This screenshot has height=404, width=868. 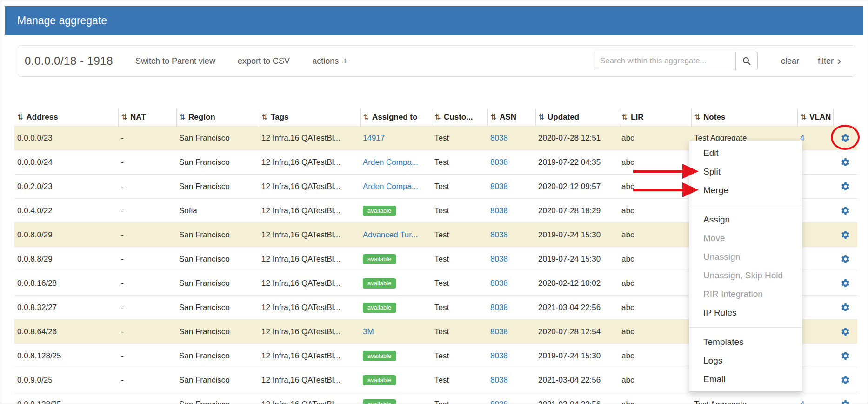 I want to click on menu-divider, so click(x=746, y=205).